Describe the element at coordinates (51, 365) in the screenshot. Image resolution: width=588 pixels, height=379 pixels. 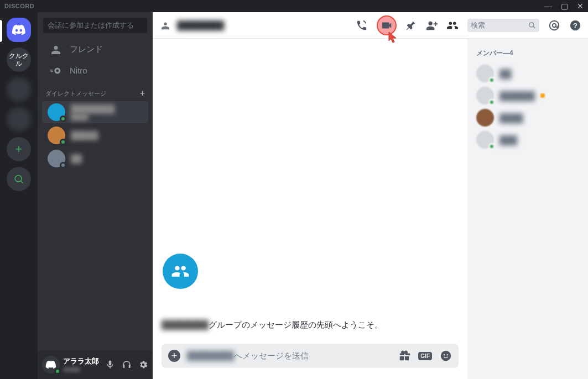
I see `user-avatar` at that location.